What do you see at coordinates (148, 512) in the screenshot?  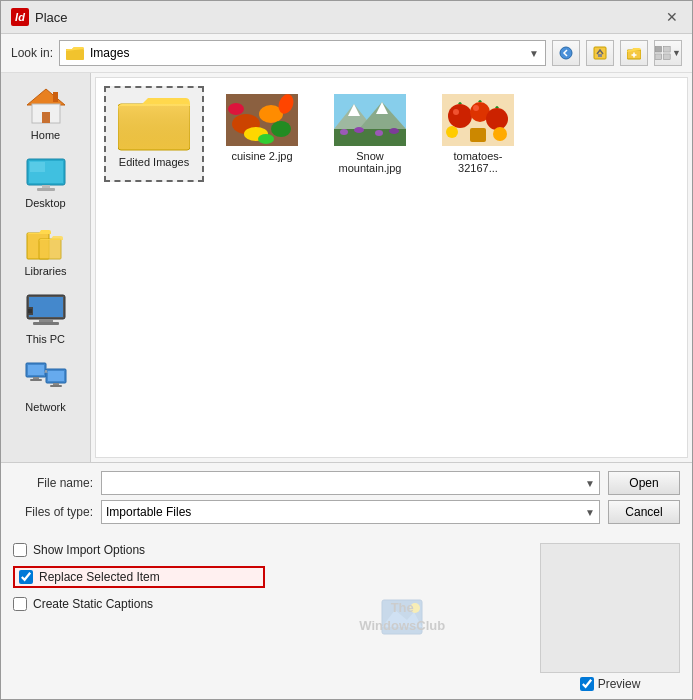 I see `files-of-type-value: Importable Files` at bounding box center [148, 512].